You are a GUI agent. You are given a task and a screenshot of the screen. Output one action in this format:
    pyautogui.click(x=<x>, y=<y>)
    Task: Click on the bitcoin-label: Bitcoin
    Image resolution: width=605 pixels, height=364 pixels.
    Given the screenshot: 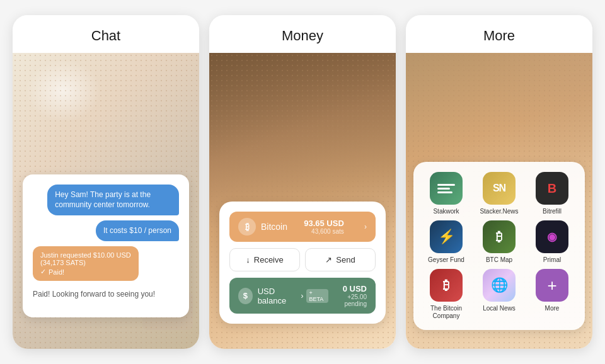 What is the action you would take?
    pyautogui.click(x=274, y=227)
    